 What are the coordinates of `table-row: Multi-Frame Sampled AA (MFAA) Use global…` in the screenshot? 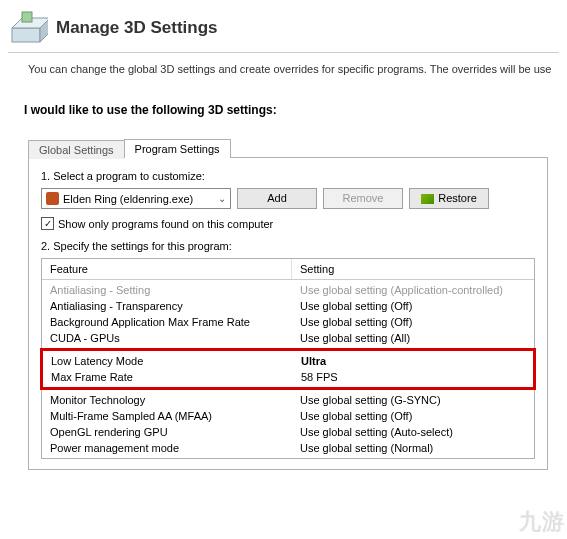 It's located at (288, 416).